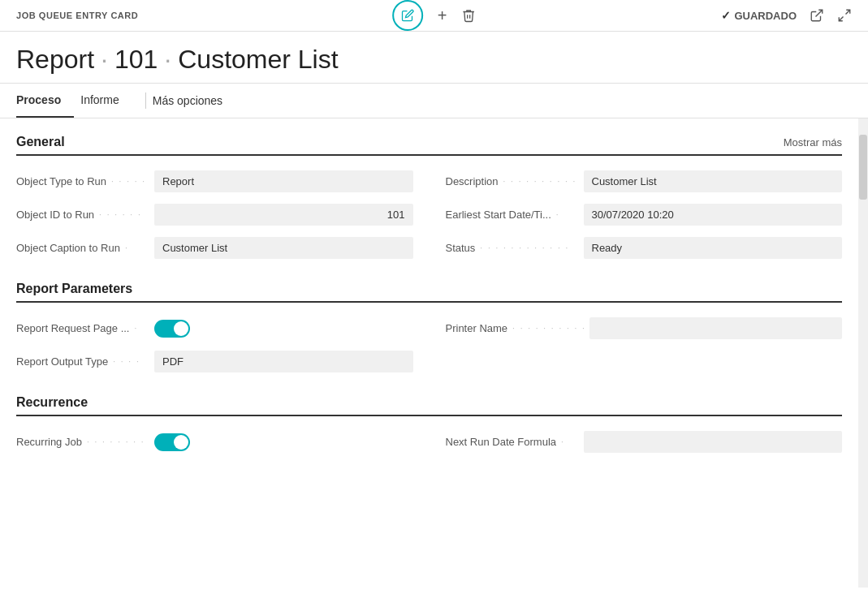 The height and width of the screenshot is (607, 868). I want to click on field-earliest-start: Earliest Start Date/Ti... · 30/07/2020 1…, so click(645, 214).